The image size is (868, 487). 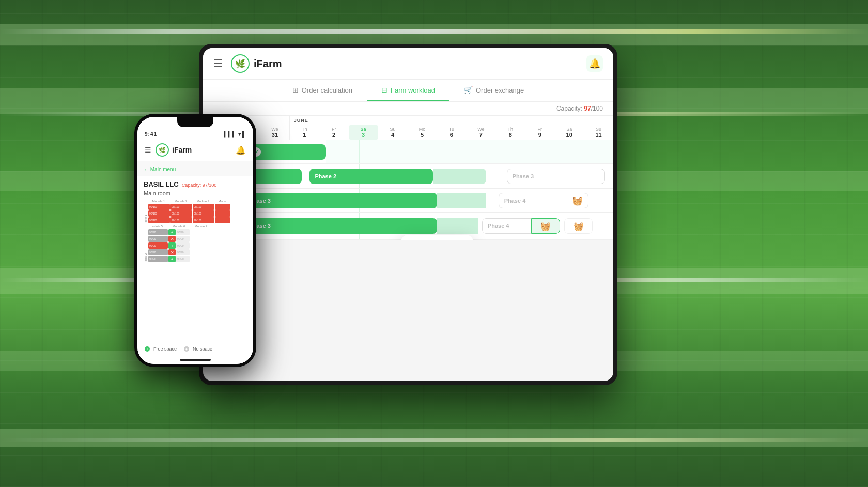 I want to click on cell-r1m1-1: 90/100, so click(x=159, y=207).